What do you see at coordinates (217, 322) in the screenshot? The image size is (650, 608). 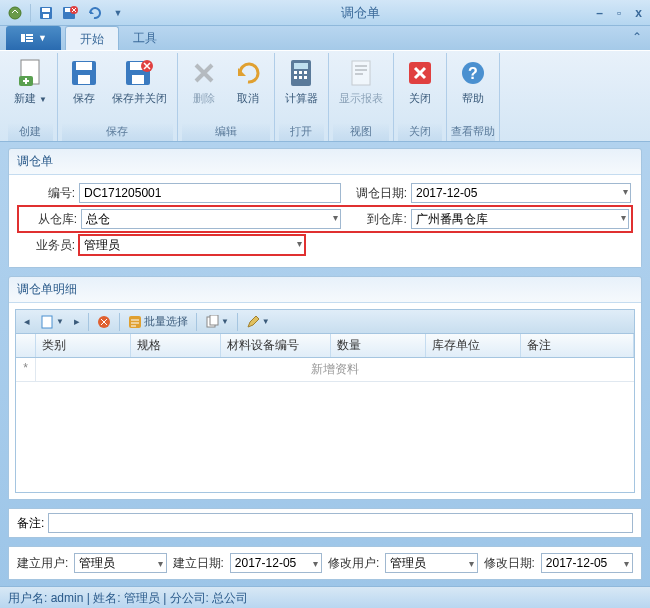 I see `detail-copy-btn: ▼` at bounding box center [217, 322].